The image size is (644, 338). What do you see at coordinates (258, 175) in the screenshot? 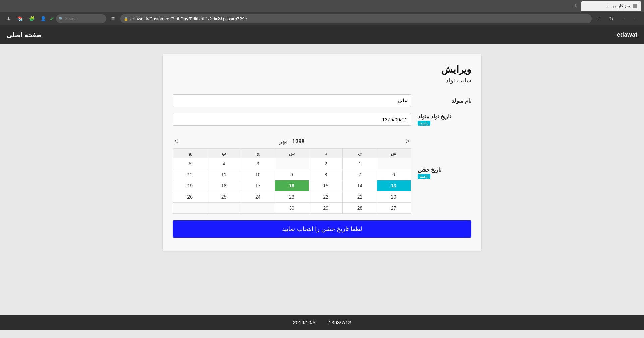
I see `calendar-day: 10` at bounding box center [258, 175].